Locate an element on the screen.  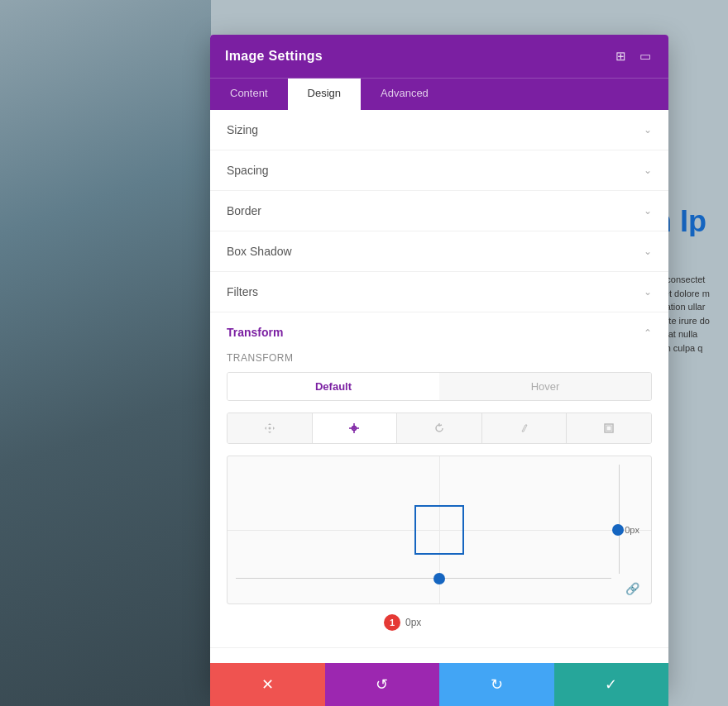
h-coord-value: 0px is located at coordinates (414, 623).